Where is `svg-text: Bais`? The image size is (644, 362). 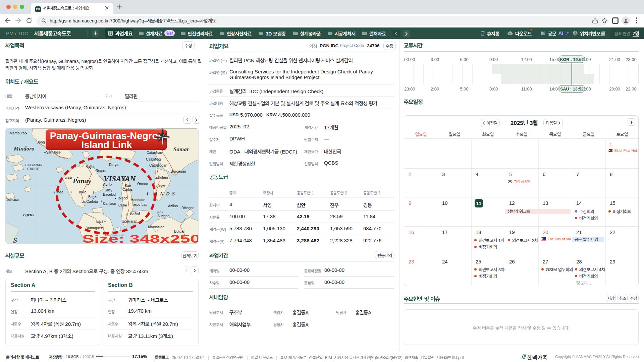
svg-text: Bais is located at coordinates (100, 221).